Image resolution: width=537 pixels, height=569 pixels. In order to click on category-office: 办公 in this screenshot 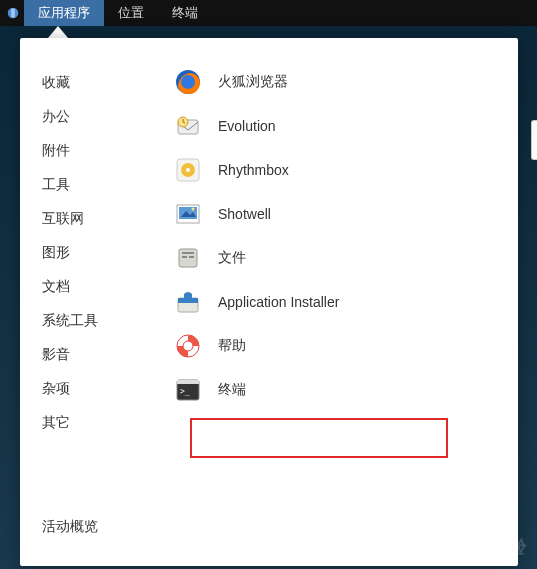, I will do `click(101, 117)`.